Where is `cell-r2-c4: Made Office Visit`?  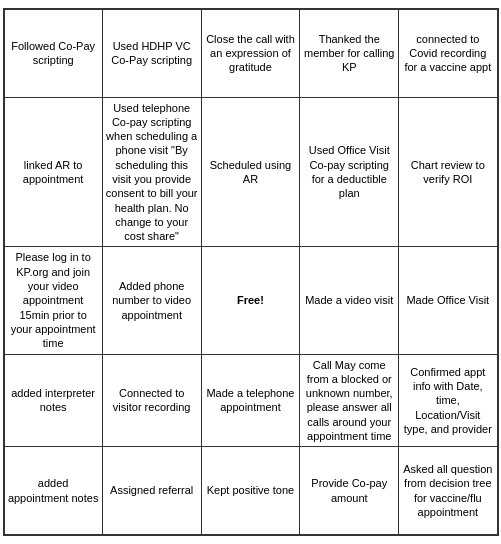 cell-r2-c4: Made Office Visit is located at coordinates (448, 300).